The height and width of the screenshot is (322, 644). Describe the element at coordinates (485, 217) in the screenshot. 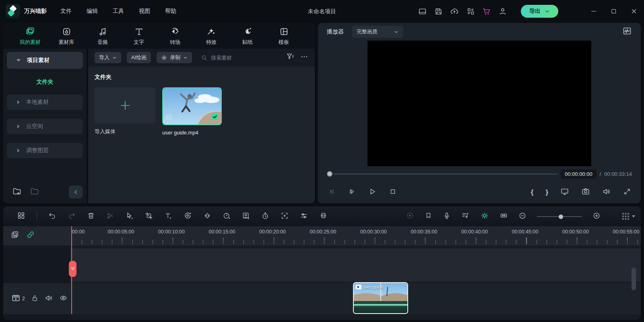

I see `auto-ripple-icon` at that location.